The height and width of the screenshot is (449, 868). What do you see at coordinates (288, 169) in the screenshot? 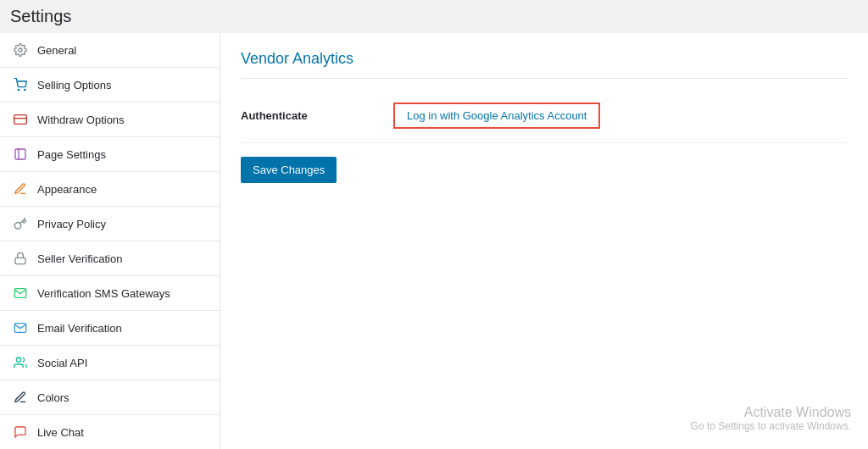
I see `save-changes-button: Save Changes` at bounding box center [288, 169].